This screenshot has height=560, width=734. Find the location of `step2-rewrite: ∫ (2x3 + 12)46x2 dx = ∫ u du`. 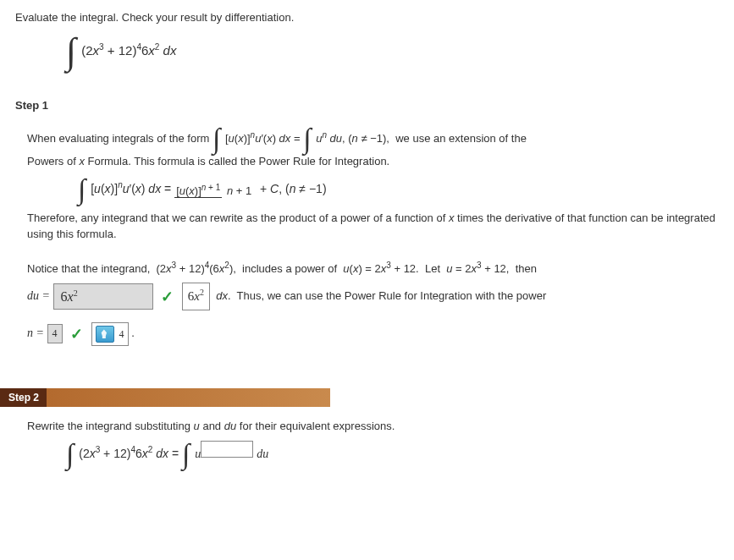

step2-rewrite: ∫ (2x3 + 12)46x2 dx = ∫ u du is located at coordinates (393, 455).